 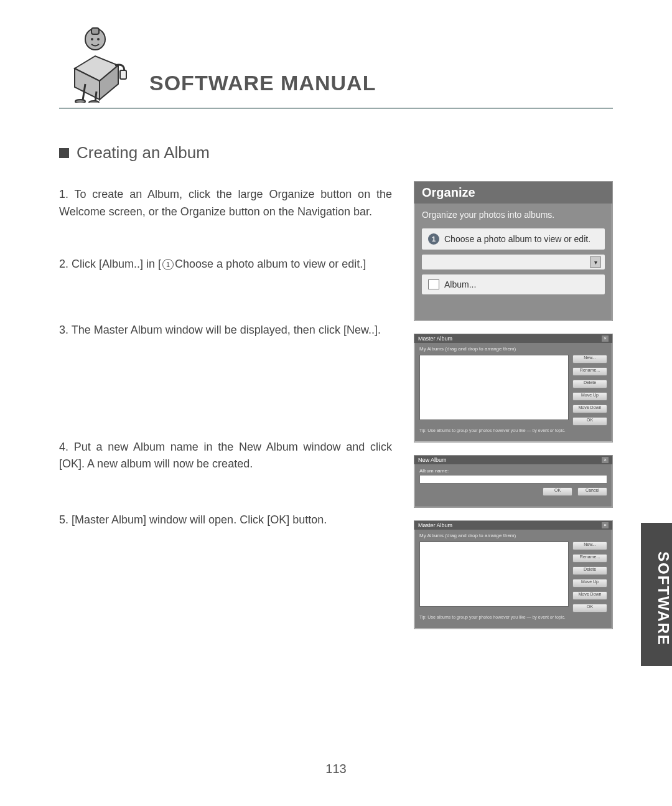 I want to click on album-name-label: Album name:, so click(x=513, y=471).